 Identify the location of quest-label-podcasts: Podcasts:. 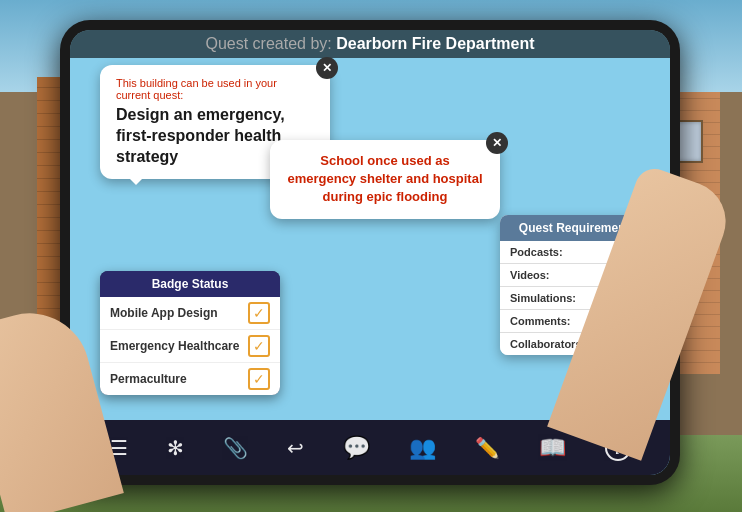
(536, 252).